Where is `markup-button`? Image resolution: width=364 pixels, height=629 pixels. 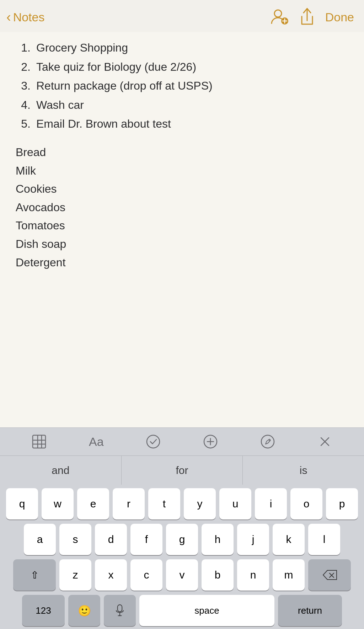 markup-button is located at coordinates (268, 442).